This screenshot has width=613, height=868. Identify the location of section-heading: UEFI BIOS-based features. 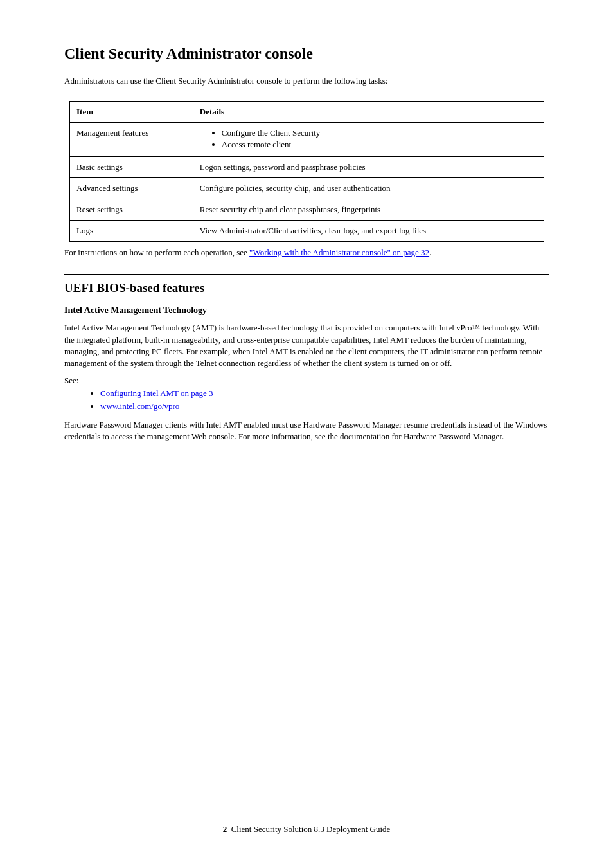
(306, 288).